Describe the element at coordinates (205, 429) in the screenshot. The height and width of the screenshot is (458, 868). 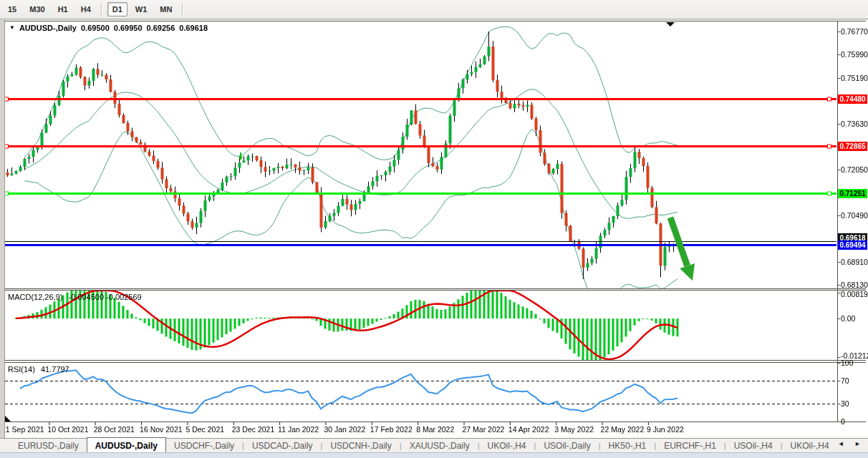
I see `time-axis-label: 5 Dec 2021` at that location.